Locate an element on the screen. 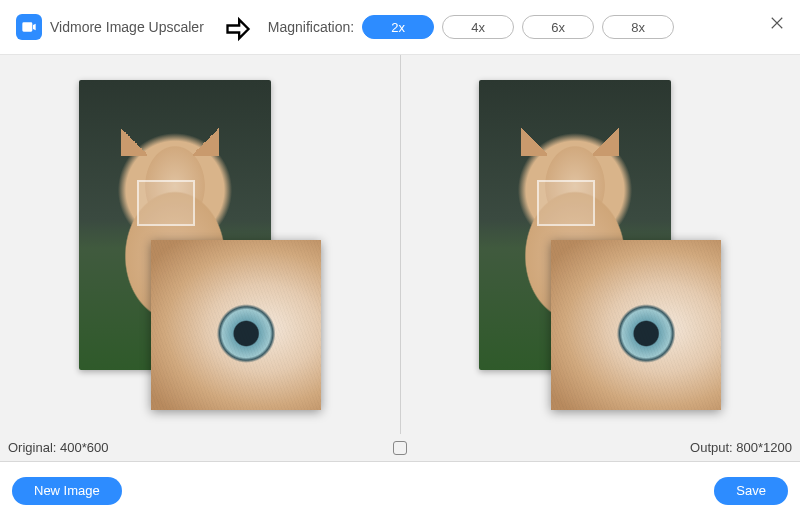  original-size-label: Original: 400*600 is located at coordinates (204, 448).